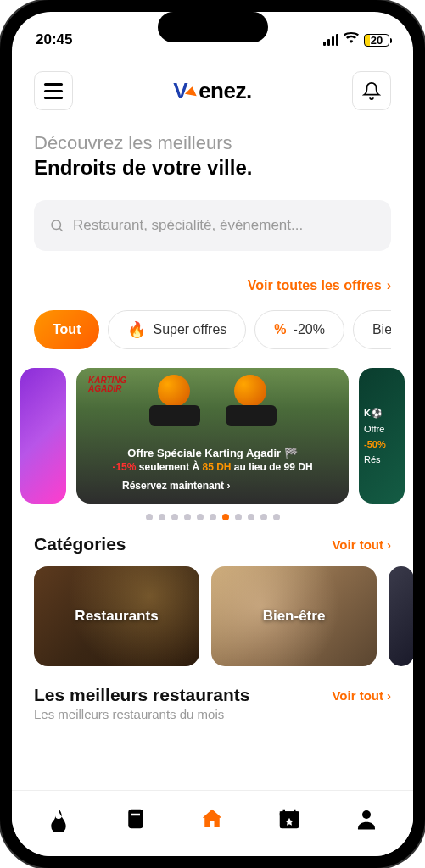 This screenshot has width=425, height=868. Describe the element at coordinates (212, 517) in the screenshot. I see `carousel-dots` at that location.